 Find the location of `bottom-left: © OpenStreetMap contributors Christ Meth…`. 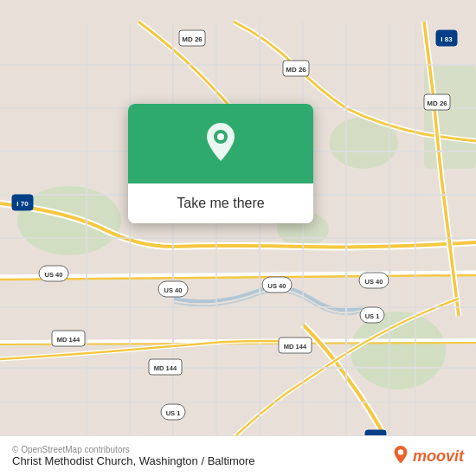

bottom-left: © OpenStreetMap contributors Christ Meth… is located at coordinates (133, 456).